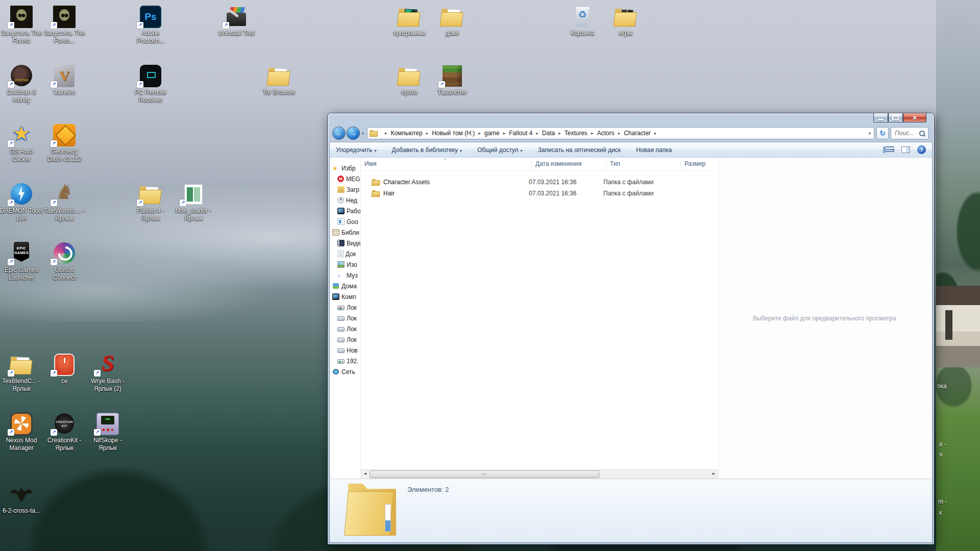  I want to click on desktop-icon: Запустить The Fores..., so click(64, 25).